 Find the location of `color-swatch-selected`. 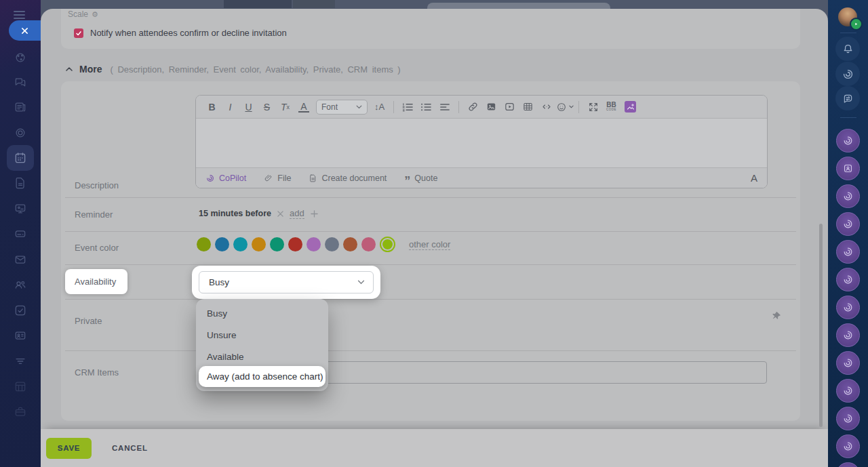

color-swatch-selected is located at coordinates (388, 244).